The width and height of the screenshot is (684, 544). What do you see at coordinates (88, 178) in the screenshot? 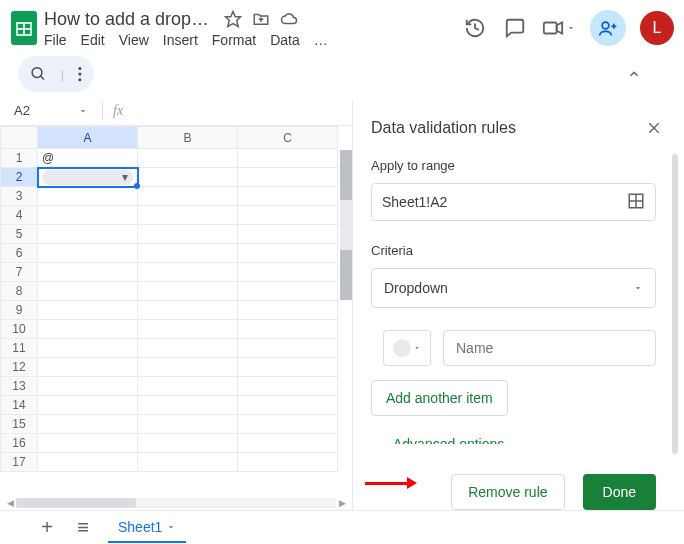
I see `dropdown-chip: ▾` at bounding box center [88, 178].